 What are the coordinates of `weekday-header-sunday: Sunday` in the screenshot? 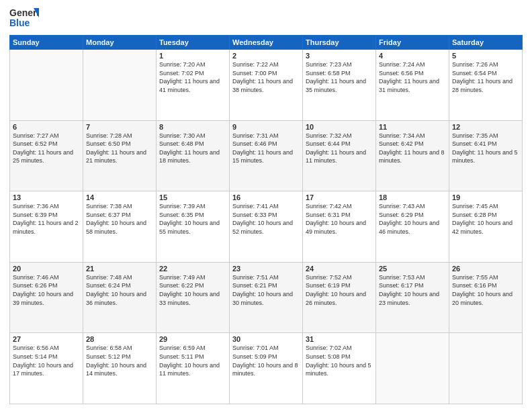 It's located at (47, 43).